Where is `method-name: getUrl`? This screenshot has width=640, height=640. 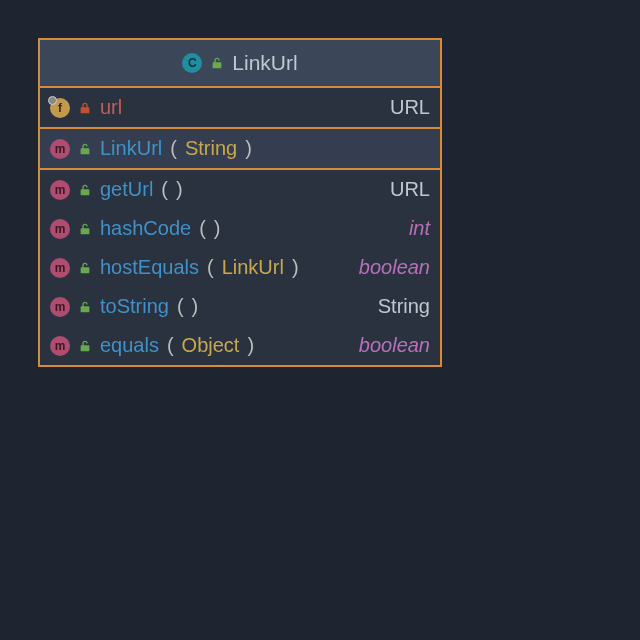
method-name: getUrl is located at coordinates (126, 190).